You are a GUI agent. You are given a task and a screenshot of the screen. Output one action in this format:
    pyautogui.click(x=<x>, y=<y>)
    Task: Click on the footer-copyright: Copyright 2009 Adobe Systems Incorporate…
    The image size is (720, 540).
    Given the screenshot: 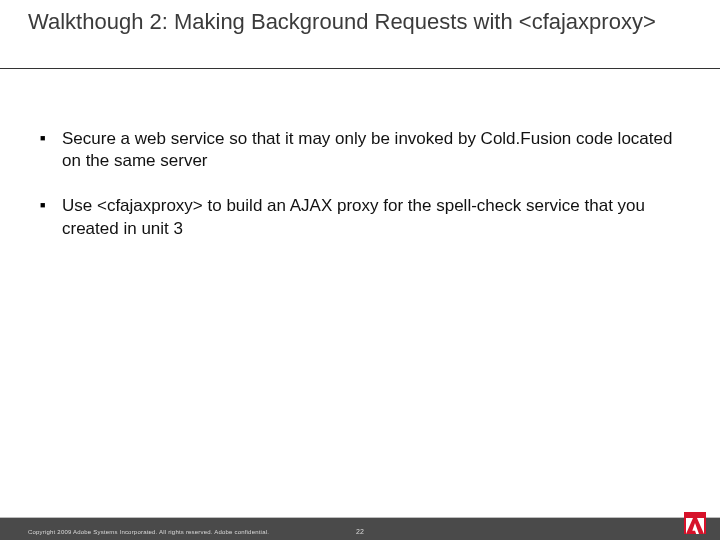 What is the action you would take?
    pyautogui.click(x=148, y=532)
    